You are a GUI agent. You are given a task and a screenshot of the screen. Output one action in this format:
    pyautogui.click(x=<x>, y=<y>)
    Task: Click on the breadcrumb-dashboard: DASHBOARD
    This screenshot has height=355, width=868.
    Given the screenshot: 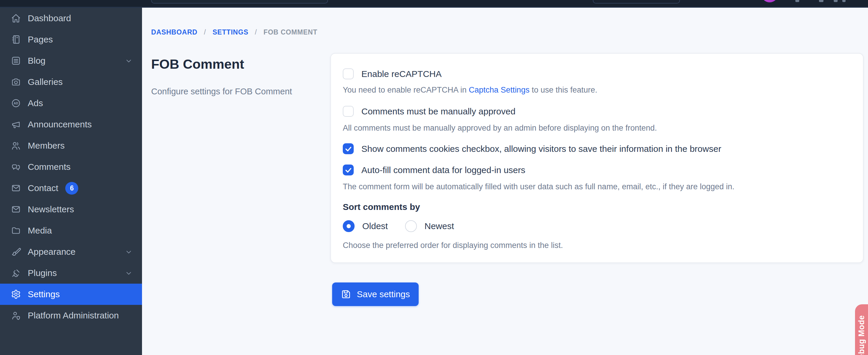 What is the action you would take?
    pyautogui.click(x=175, y=32)
    